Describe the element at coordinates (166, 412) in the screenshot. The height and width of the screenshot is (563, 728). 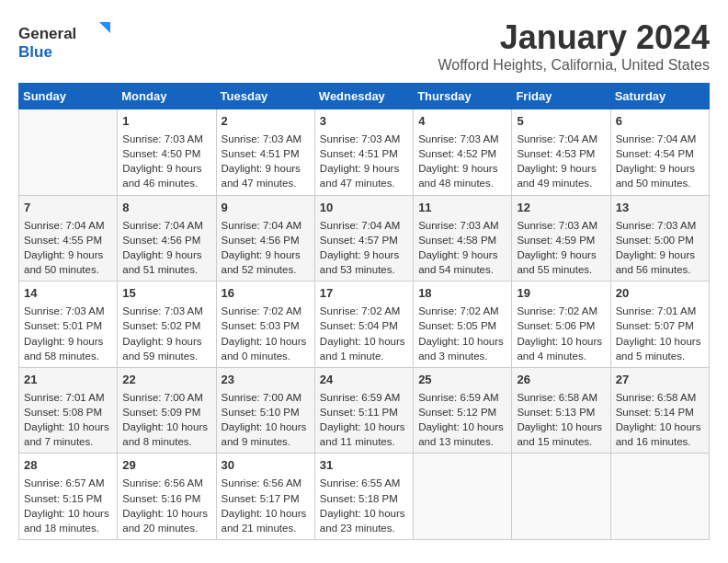
I see `day-info-line: Sunset: 5:09 PM` at that location.